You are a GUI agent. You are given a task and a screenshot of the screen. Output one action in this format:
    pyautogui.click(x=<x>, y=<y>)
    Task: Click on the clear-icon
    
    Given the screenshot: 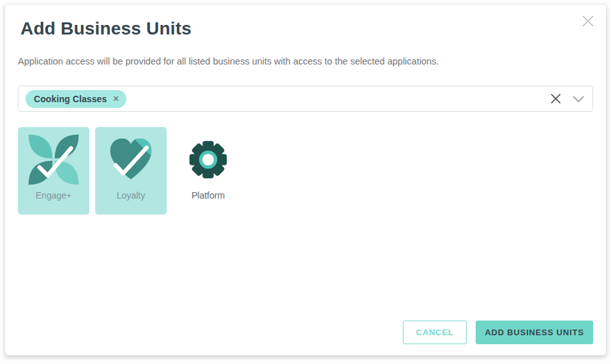 What is the action you would take?
    pyautogui.click(x=555, y=98)
    